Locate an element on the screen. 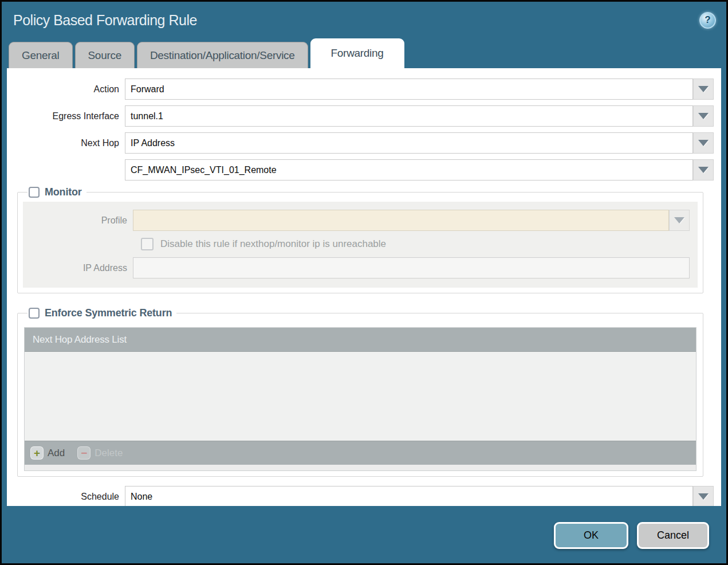 The width and height of the screenshot is (728, 565). action-input is located at coordinates (409, 89).